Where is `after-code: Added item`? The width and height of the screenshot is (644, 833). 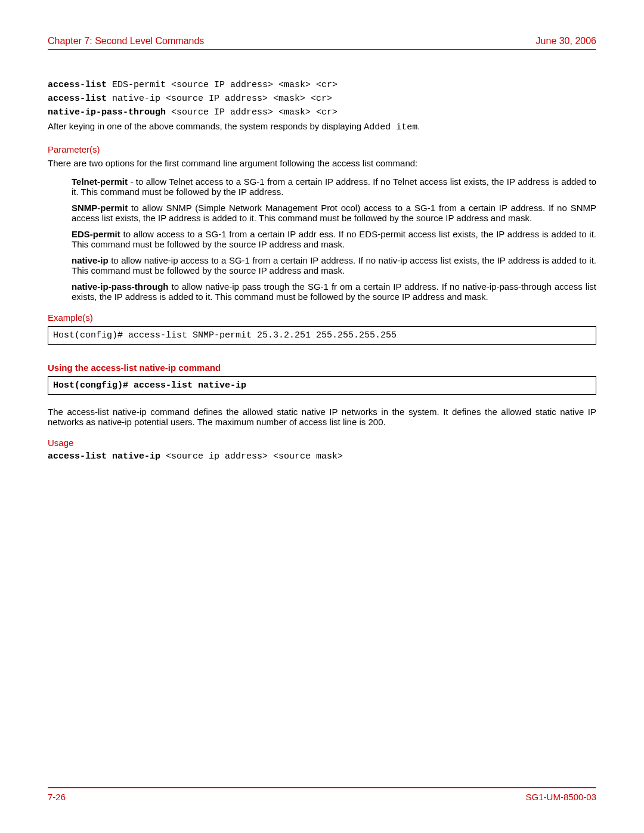 after-code: Added item is located at coordinates (391, 128).